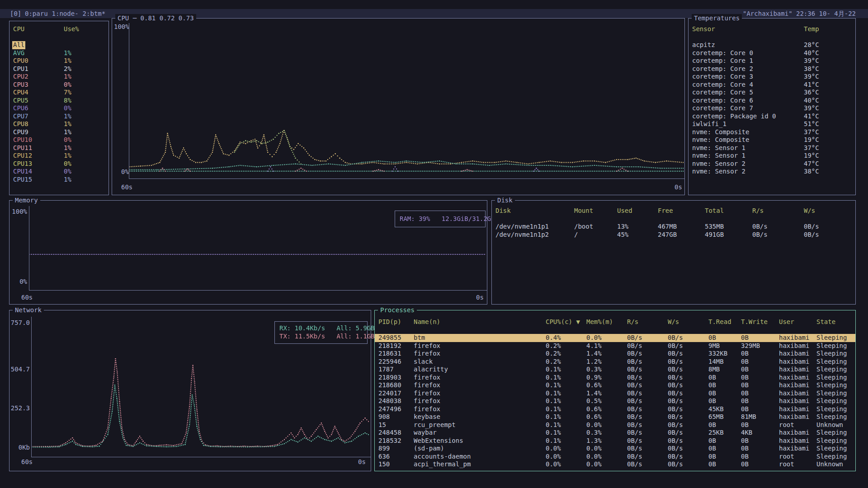  Describe the element at coordinates (94, 14) in the screenshot. I see `tmux-window-btm: 2:btm*` at that location.